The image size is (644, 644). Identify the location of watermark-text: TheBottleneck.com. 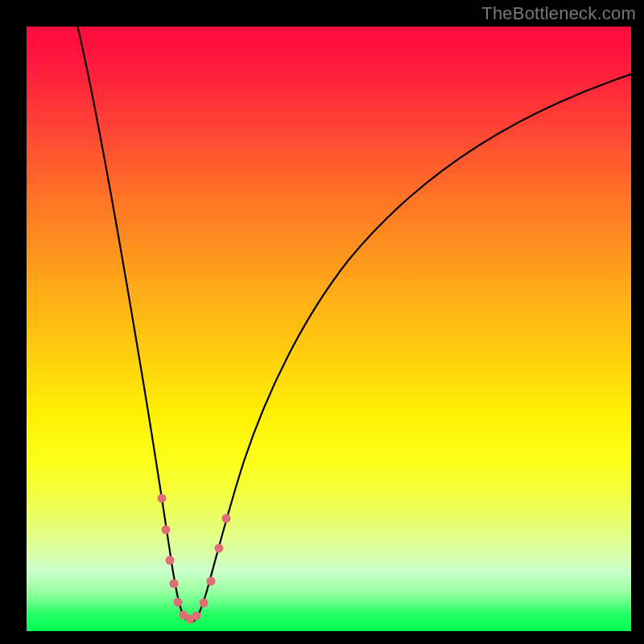
(559, 14).